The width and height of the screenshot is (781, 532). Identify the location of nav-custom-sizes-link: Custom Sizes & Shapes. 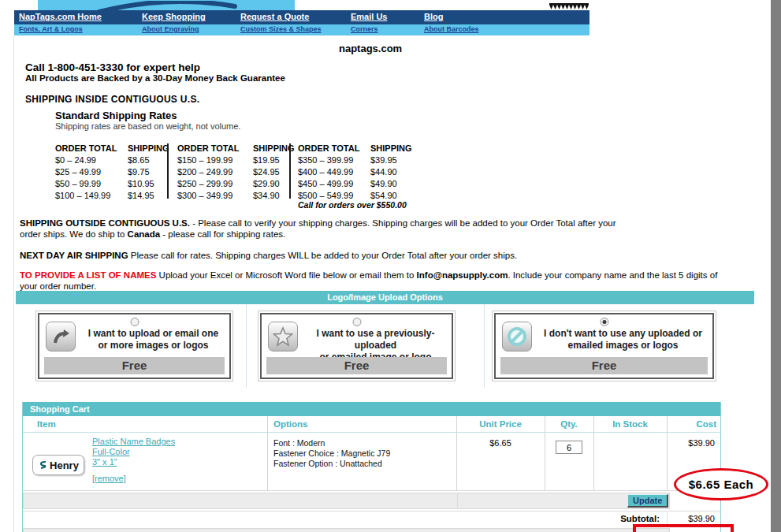
(281, 29).